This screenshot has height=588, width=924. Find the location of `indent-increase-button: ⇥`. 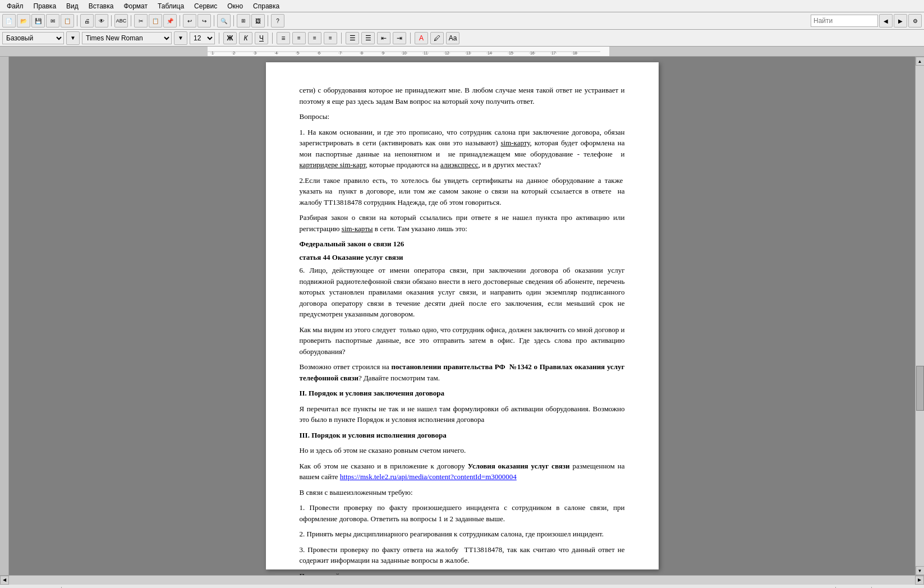

indent-increase-button: ⇥ is located at coordinates (399, 38).